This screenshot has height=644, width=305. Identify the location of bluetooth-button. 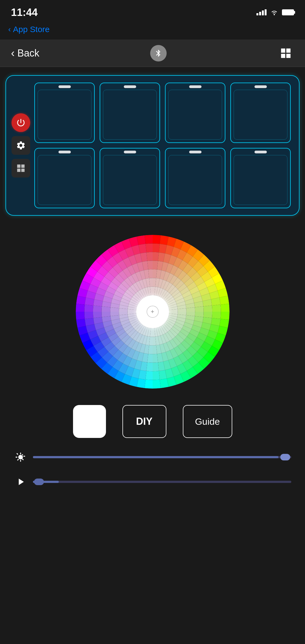
(158, 53).